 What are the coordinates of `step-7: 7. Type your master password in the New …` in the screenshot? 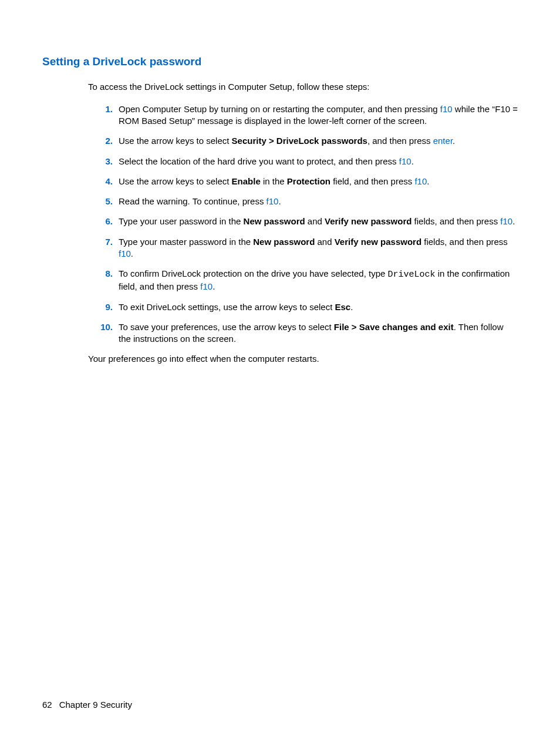 It's located at (307, 248).